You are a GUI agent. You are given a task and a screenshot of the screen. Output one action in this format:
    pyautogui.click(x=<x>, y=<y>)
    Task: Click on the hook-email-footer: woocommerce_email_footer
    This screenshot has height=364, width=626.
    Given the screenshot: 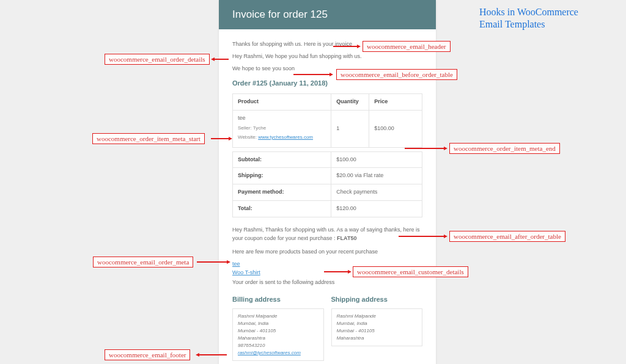 What is the action you would take?
    pyautogui.click(x=147, y=355)
    